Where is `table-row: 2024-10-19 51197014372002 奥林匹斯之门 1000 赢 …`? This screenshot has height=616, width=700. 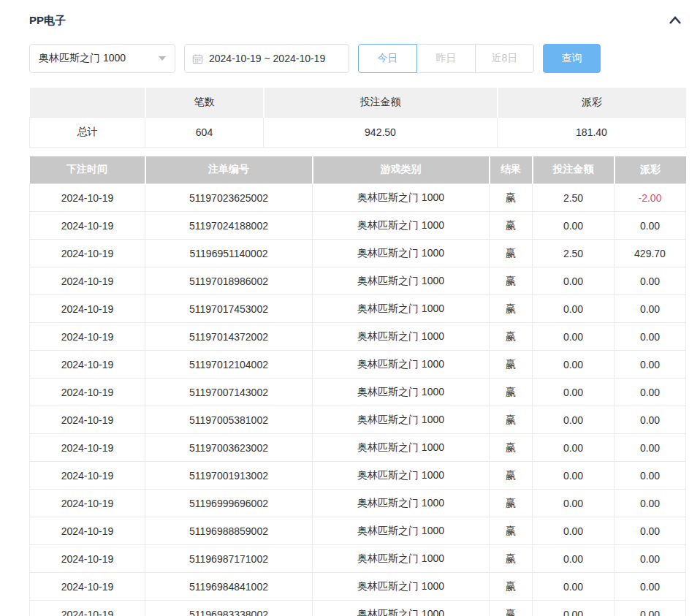 table-row: 2024-10-19 51197014372002 奥林匹斯之门 1000 赢 … is located at coordinates (358, 337).